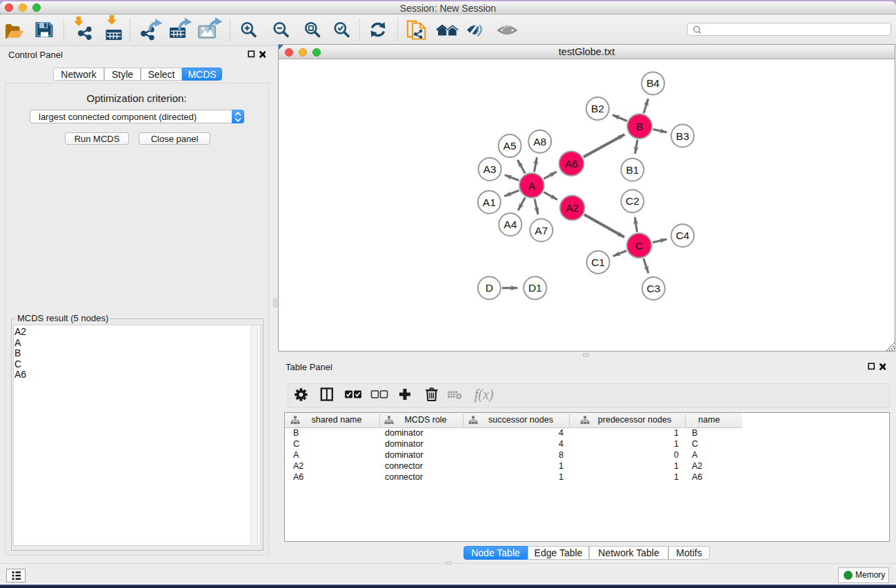 Image resolution: width=896 pixels, height=588 pixels. What do you see at coordinates (490, 288) in the screenshot?
I see `svg-text: D` at bounding box center [490, 288].